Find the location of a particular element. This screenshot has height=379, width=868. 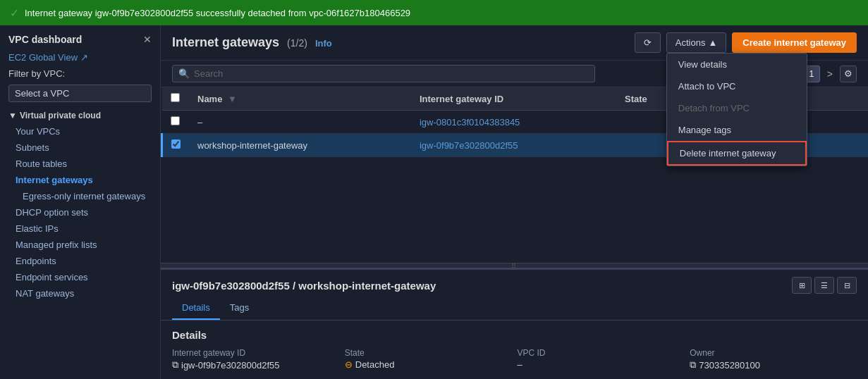

chevron-up-icon: ▲ is located at coordinates (712, 42).